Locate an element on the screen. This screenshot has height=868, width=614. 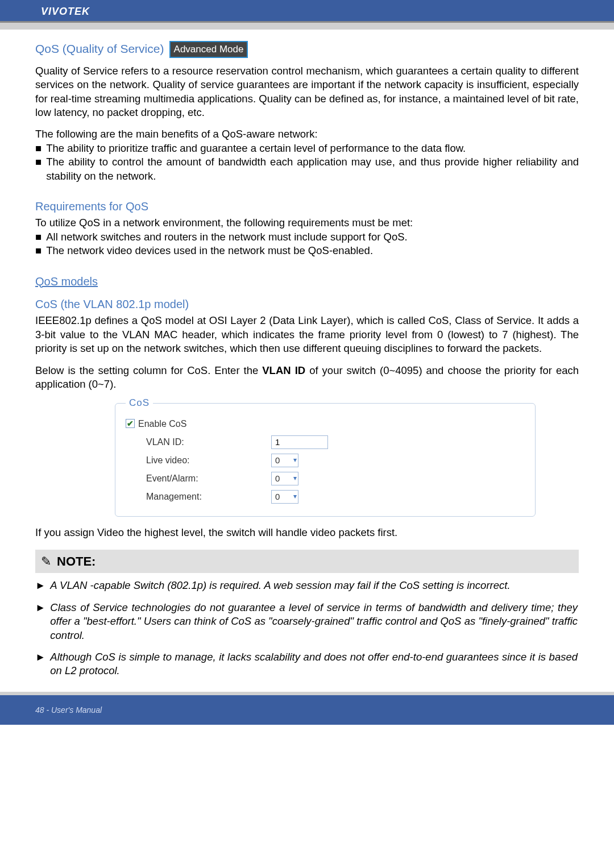
footer-page: 48 - User's Manual is located at coordinates (68, 710).